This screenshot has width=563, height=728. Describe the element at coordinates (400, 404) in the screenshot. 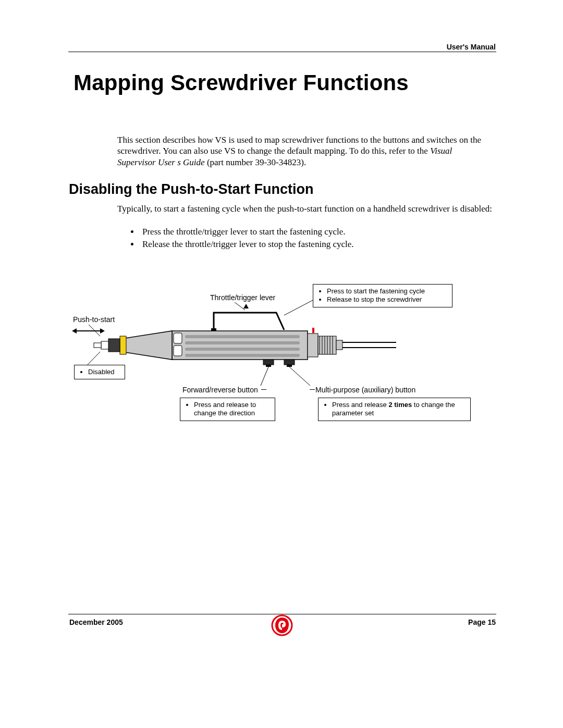

I see `aux-box-bold: 2 times` at that location.